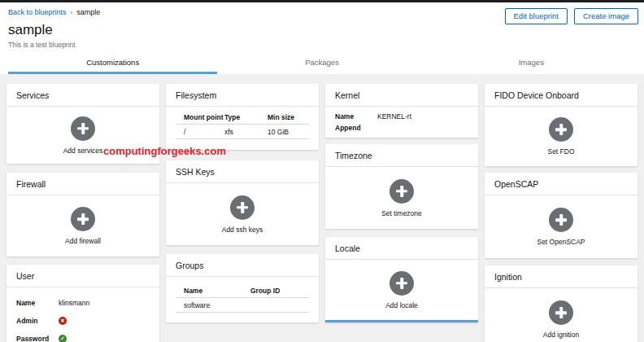 Image resolution: width=644 pixels, height=342 pixels. I want to click on user-row-name: Name klinsmann, so click(83, 303).